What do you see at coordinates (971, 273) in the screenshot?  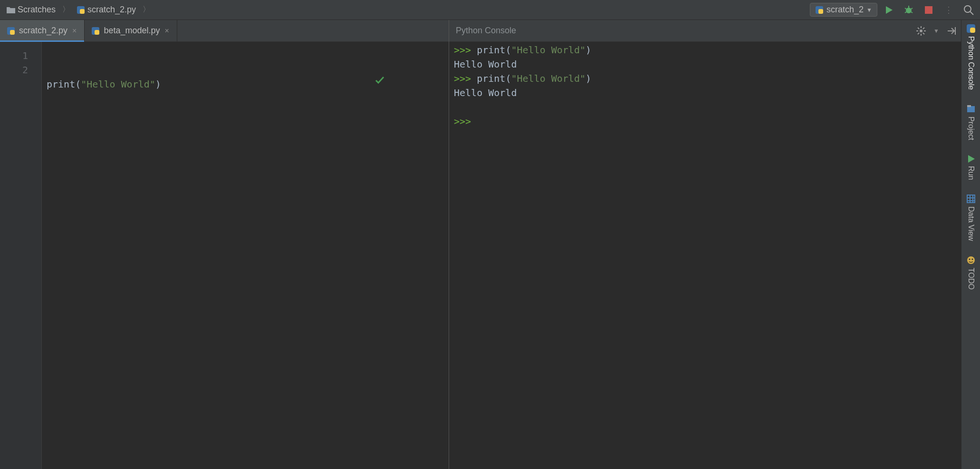 I see `toolwindow-todo: TODO` at bounding box center [971, 273].